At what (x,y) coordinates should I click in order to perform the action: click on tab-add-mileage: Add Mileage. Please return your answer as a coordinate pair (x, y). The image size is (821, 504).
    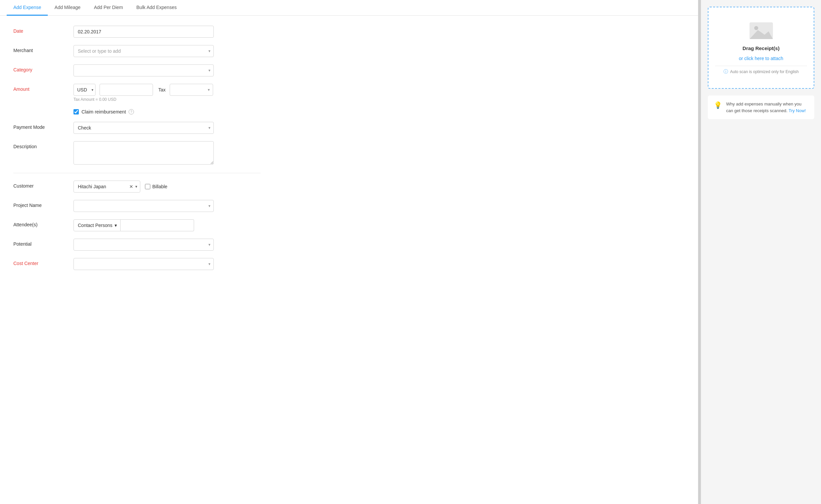
    Looking at the image, I should click on (67, 8).